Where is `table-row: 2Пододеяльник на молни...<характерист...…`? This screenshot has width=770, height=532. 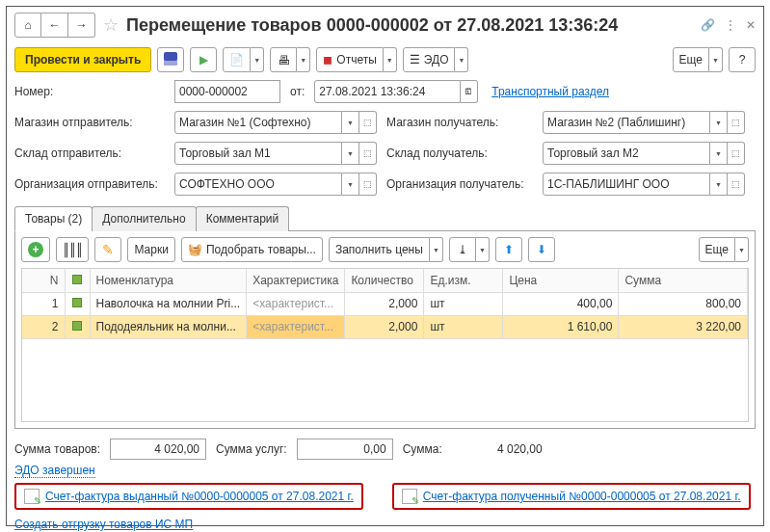
table-row: 2Пододеяльник на молни...<характерист...… is located at coordinates (385, 327).